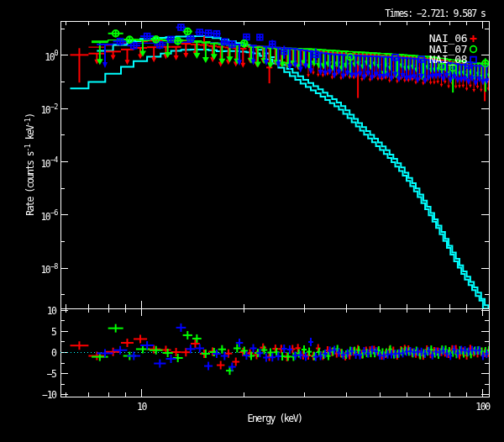  What do you see at coordinates (30, 116) in the screenshot?
I see `tspan: )` at bounding box center [30, 116].